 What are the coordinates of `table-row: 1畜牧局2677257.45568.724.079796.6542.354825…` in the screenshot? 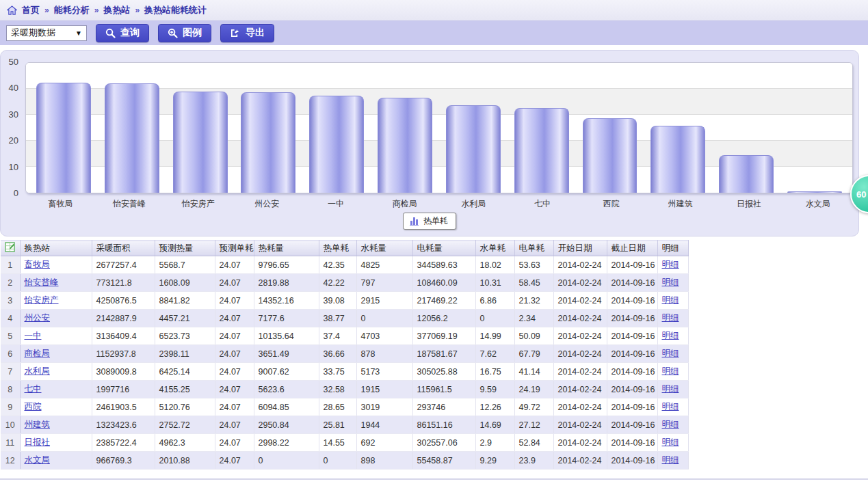 It's located at (345, 265).